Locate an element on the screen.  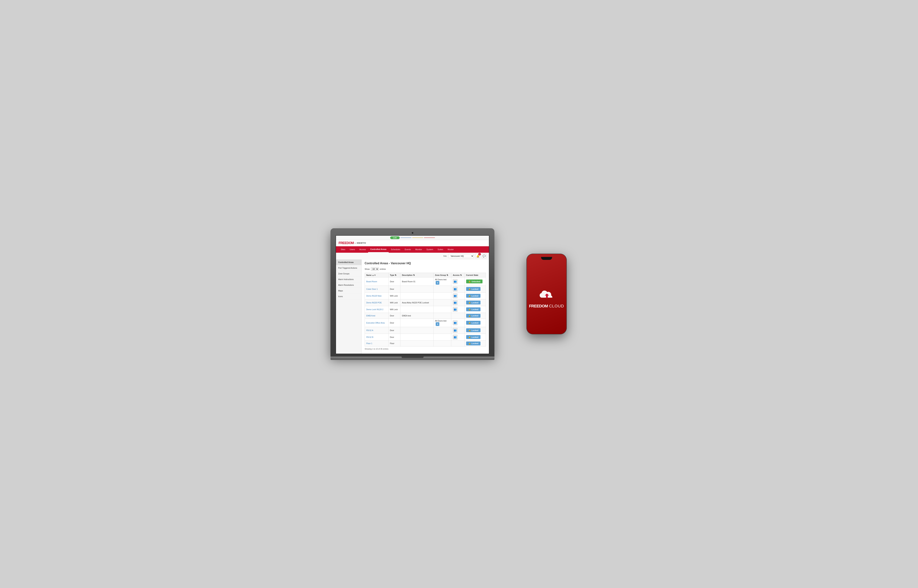
nav-monitor: Monitor is located at coordinates (419, 250).